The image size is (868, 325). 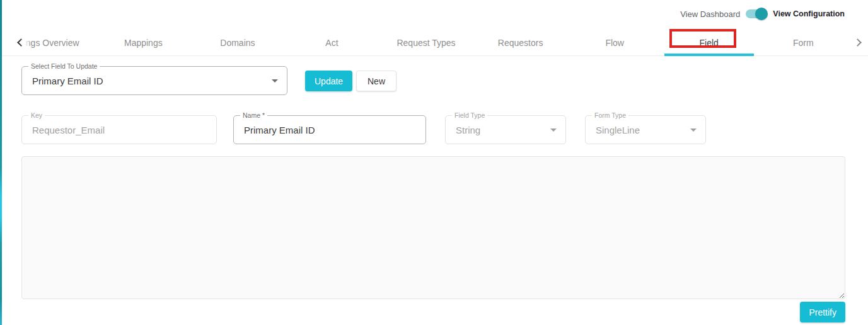 What do you see at coordinates (756, 14) in the screenshot?
I see `view-mode-switch` at bounding box center [756, 14].